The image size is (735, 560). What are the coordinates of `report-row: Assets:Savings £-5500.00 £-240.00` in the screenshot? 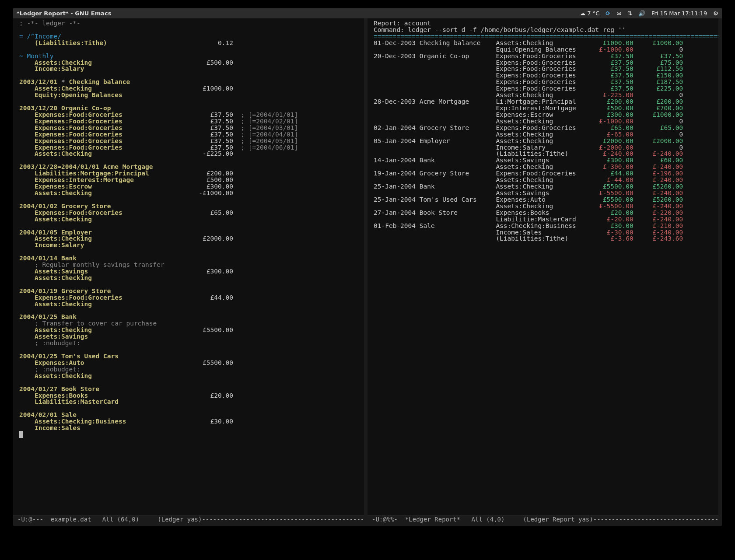 It's located at (545, 193).